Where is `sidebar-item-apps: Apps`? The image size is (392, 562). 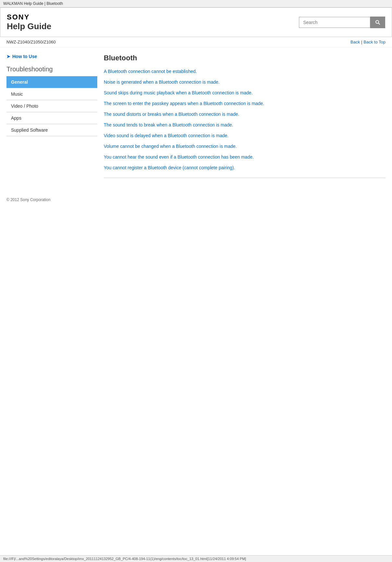 sidebar-item-apps: Apps is located at coordinates (52, 118).